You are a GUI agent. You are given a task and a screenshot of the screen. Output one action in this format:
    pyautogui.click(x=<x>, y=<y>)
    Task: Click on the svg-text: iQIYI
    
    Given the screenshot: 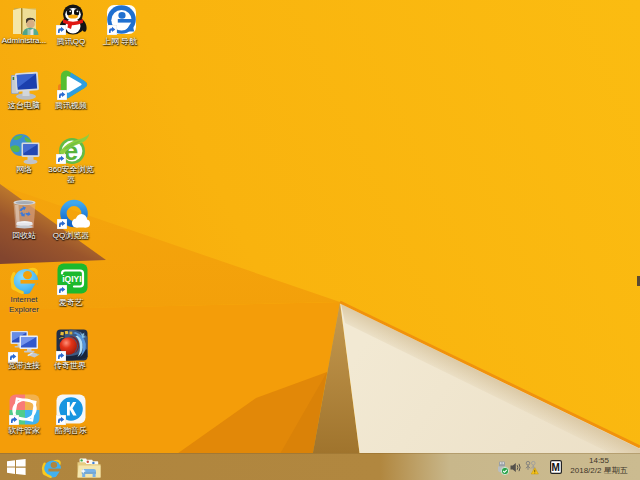 What is the action you would take?
    pyautogui.click(x=72, y=279)
    